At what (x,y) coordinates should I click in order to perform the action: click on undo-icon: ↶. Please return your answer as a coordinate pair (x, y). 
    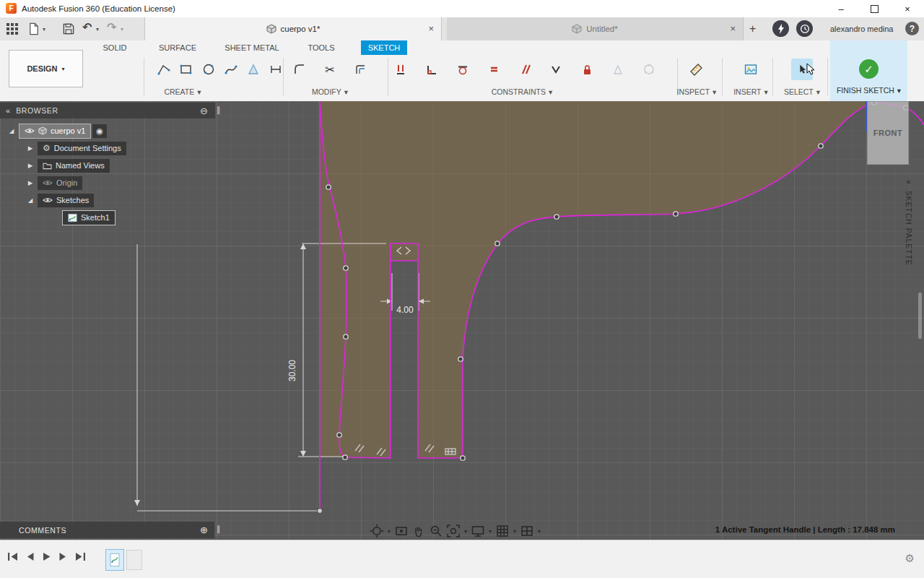
    Looking at the image, I should click on (87, 27).